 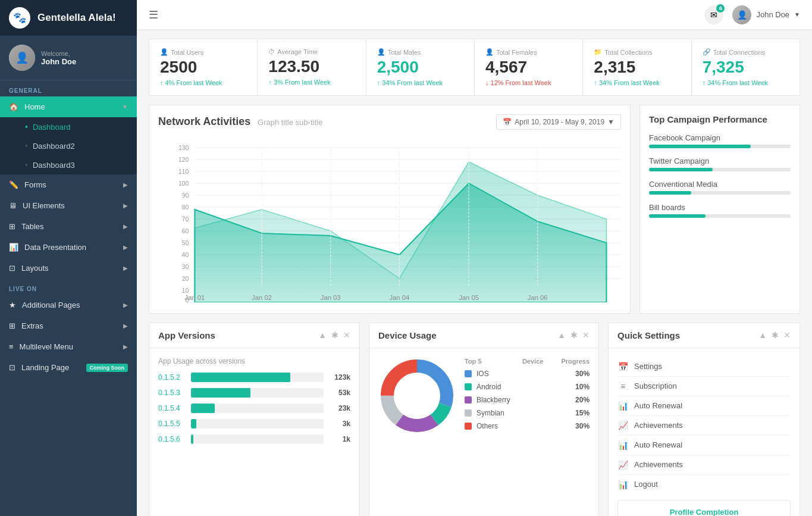 What do you see at coordinates (720, 164) in the screenshot?
I see `campaign-item-twitter: Twitter Campaign` at bounding box center [720, 164].